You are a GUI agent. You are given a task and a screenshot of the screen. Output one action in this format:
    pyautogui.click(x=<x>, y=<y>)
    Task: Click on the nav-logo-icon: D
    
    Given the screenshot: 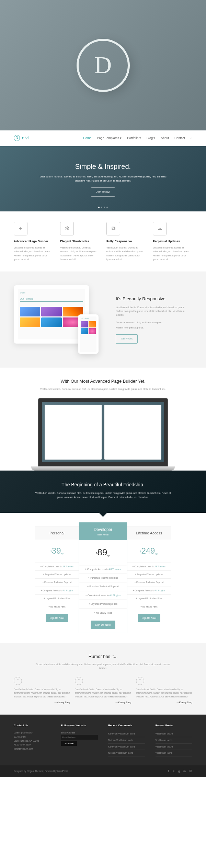 What is the action you would take?
    pyautogui.click(x=17, y=138)
    